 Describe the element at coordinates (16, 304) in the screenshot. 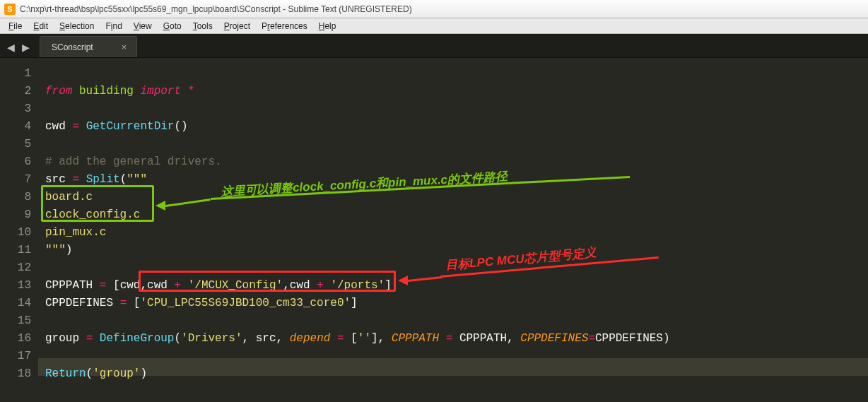

I see `line-number: 14` at that location.